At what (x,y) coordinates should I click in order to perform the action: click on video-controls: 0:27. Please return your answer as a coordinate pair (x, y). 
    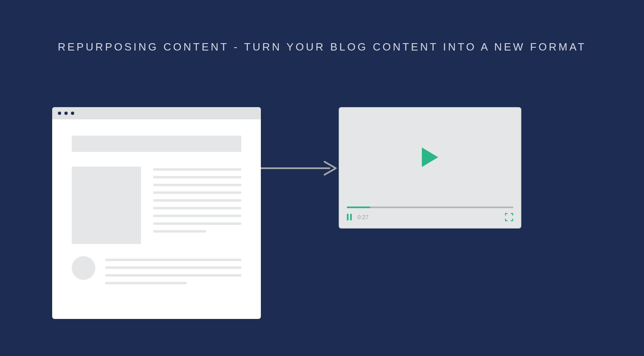
    Looking at the image, I should click on (430, 217).